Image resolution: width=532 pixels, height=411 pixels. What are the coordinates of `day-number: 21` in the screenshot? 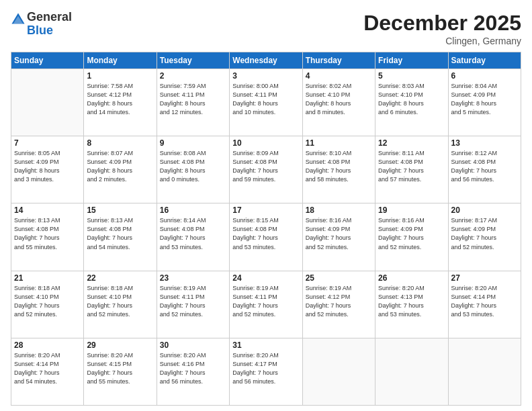 It's located at (47, 278).